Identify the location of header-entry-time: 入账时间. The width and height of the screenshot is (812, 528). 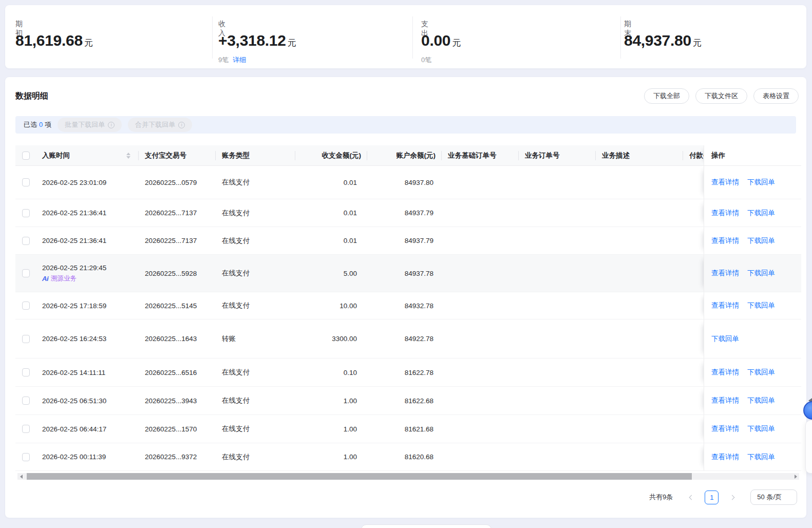
(87, 155).